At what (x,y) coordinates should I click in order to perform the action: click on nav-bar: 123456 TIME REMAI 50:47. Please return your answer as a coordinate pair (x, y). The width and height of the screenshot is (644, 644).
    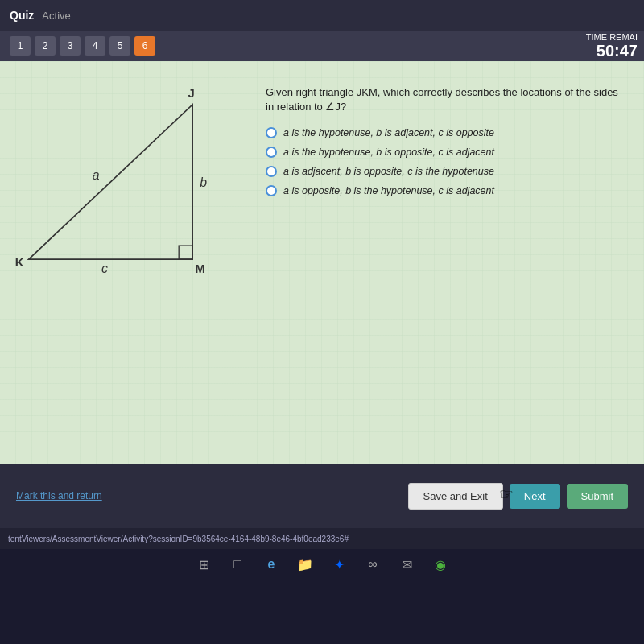
    Looking at the image, I should click on (322, 46).